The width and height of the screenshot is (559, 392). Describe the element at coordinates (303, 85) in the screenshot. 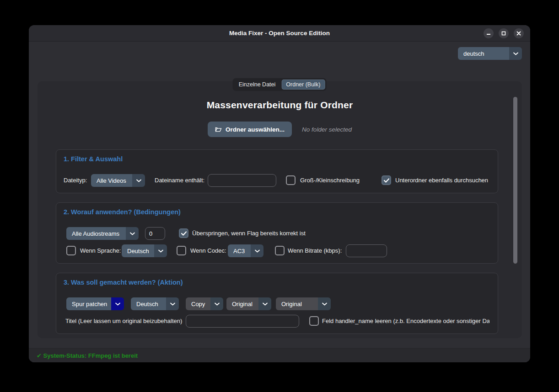

I see `tab-folder-bulk: Ordner (Bulk)` at that location.